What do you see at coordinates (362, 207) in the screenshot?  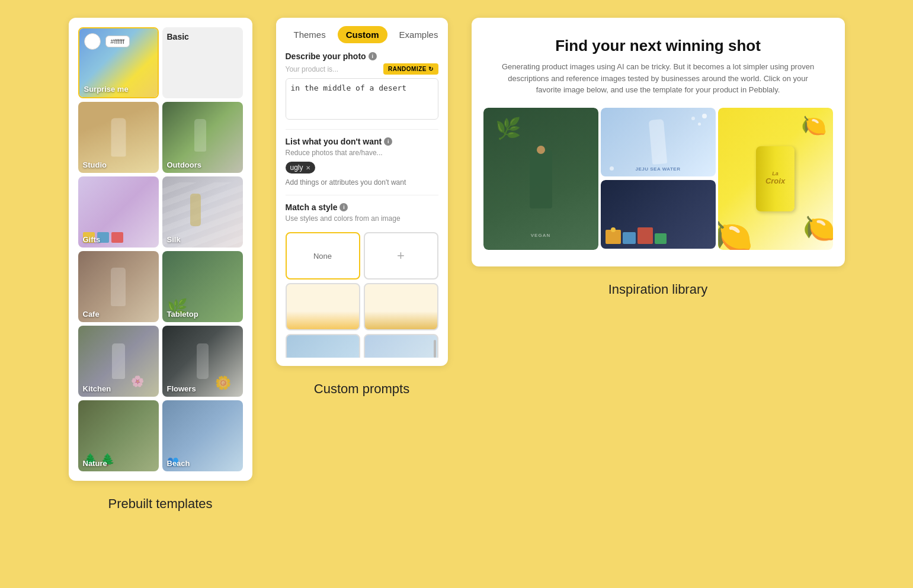 I see `custom-section: Themes Custom Examples Describe your pho…` at bounding box center [362, 207].